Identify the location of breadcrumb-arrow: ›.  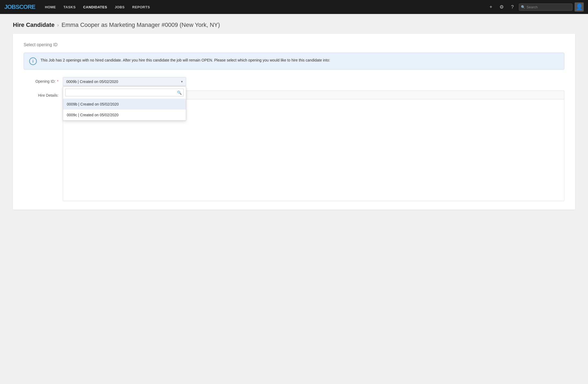
(58, 25).